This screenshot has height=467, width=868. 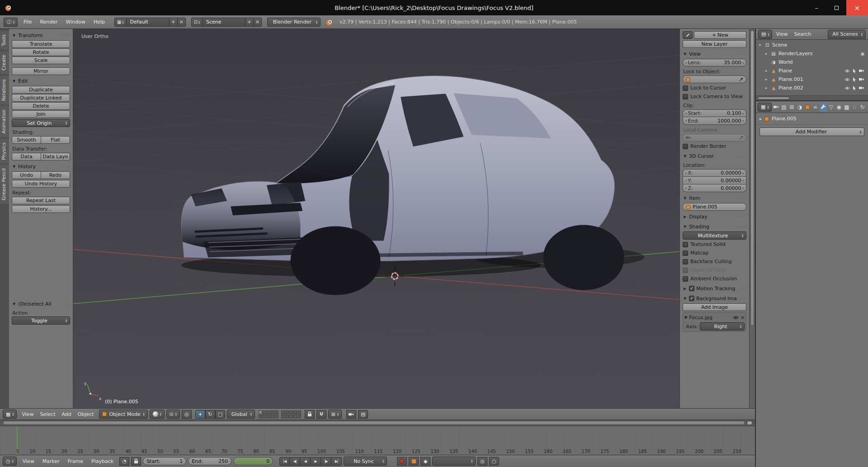 I want to click on translate-manipulator-toggle: +, so click(x=200, y=414).